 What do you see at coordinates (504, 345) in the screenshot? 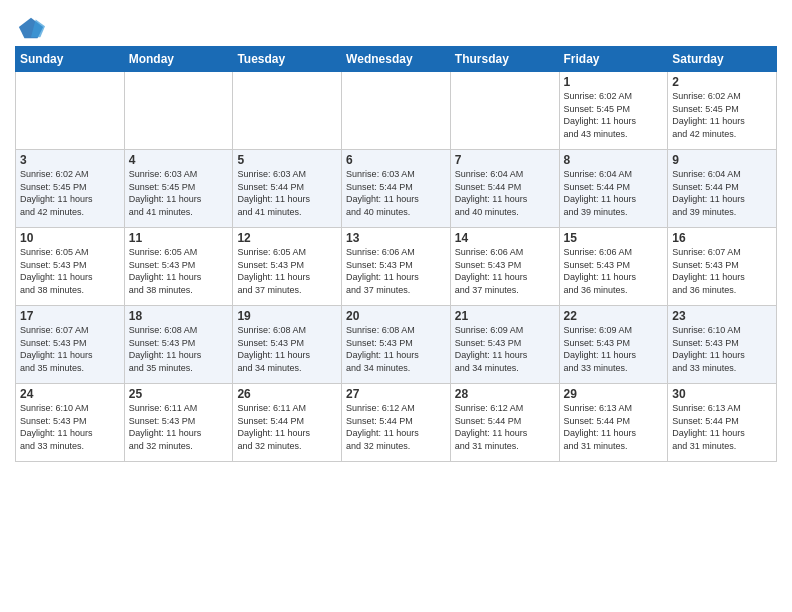
I see `calendar-cell: 21Sunrise: 6:09 AM Sunset: 5:43 PM Dayli…` at bounding box center [504, 345].